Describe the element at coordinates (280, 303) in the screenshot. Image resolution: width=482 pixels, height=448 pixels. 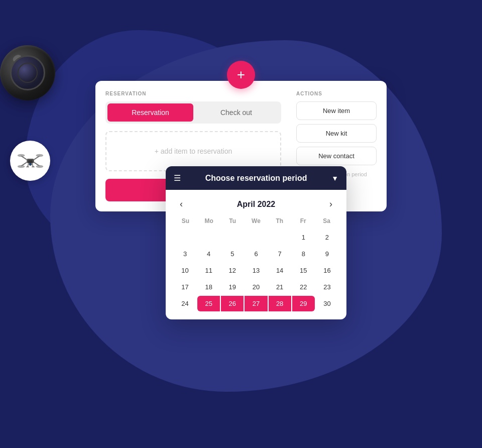
I see `day-cell-28: 28` at that location.